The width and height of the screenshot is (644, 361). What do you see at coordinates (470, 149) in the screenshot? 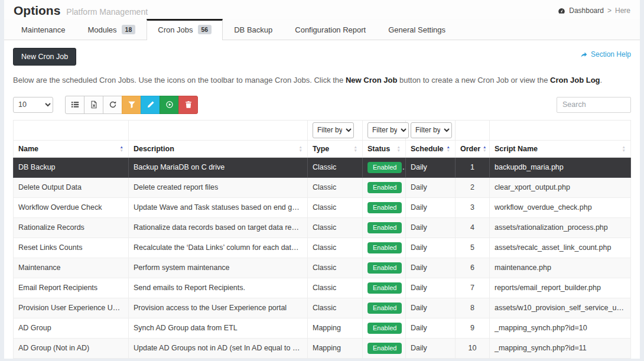
I see `column-label: Order` at bounding box center [470, 149].